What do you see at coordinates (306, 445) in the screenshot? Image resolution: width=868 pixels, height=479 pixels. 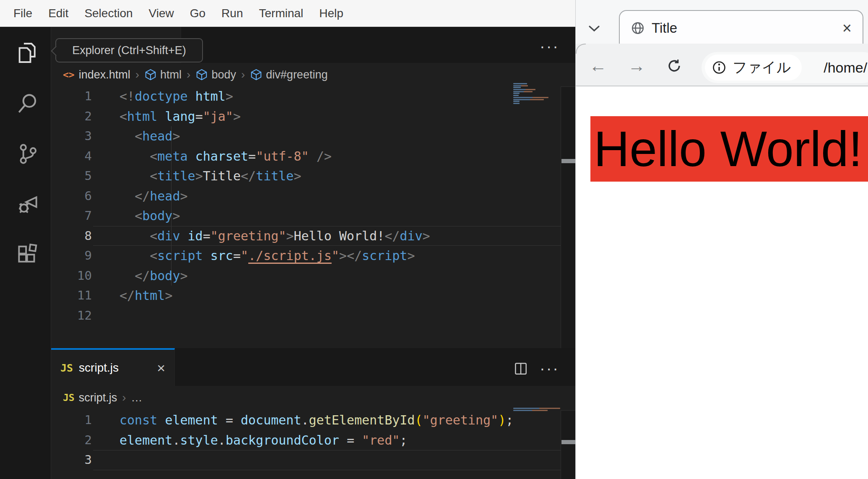 I see `code-editor-script-js: 1const element = document.getElementById…` at bounding box center [306, 445].